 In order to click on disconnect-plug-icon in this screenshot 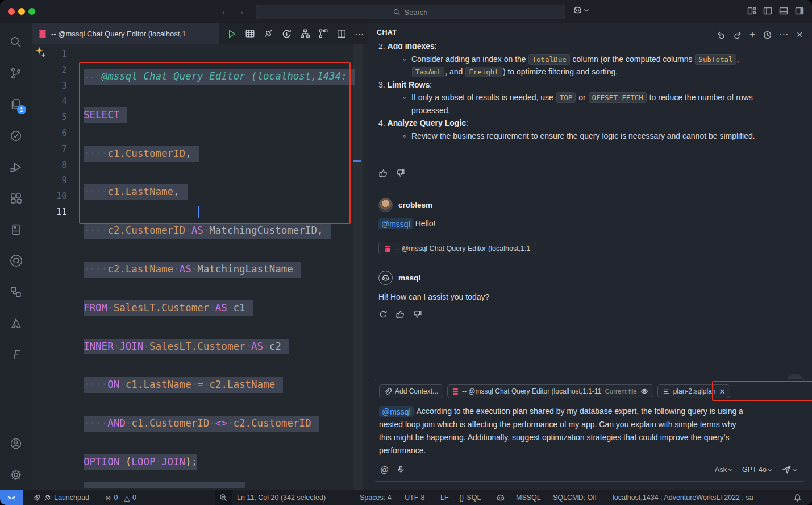, I will do `click(268, 34)`.